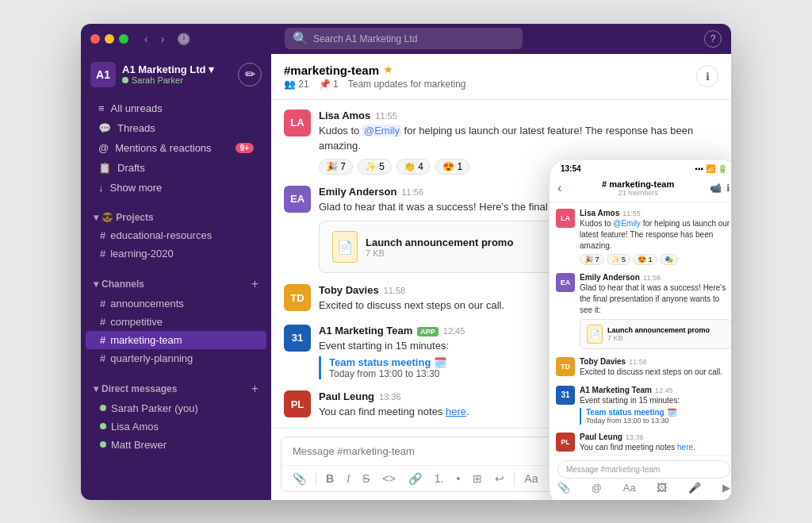 The image size is (812, 523). Describe the element at coordinates (477, 479) in the screenshot. I see `blockquote-button: ⊞` at that location.